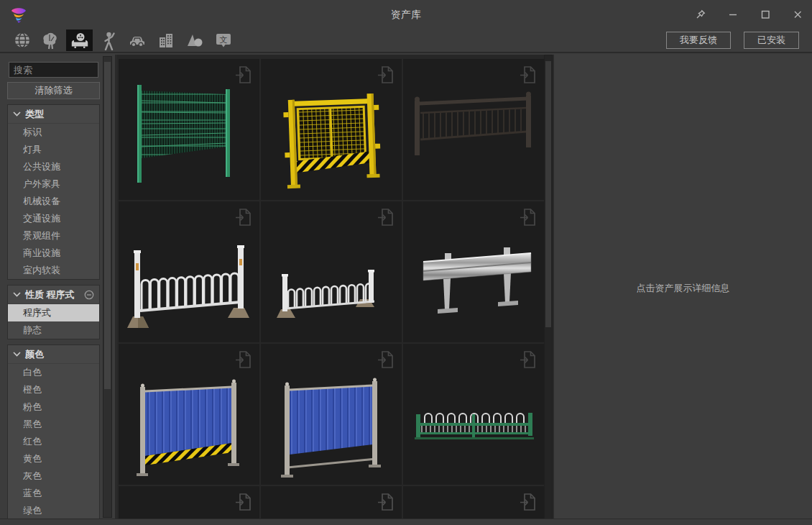 The height and width of the screenshot is (525, 812). What do you see at coordinates (53, 330) in the screenshot?
I see `filter-item: 静态` at bounding box center [53, 330].